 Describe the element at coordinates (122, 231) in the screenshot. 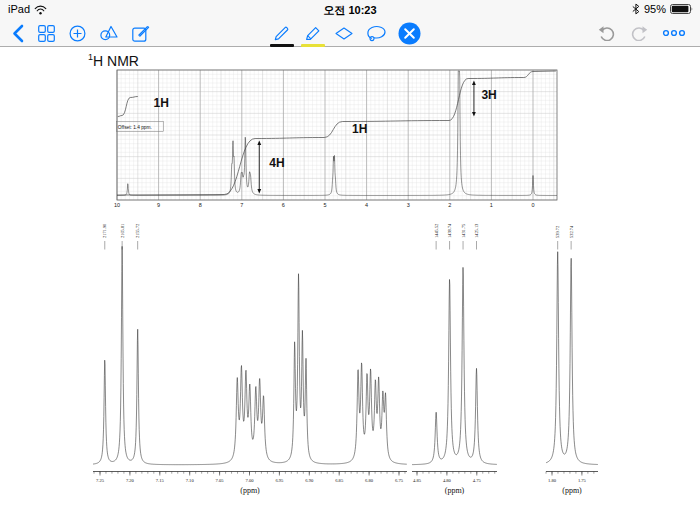

I see `svg-text: 2165.81` at that location.